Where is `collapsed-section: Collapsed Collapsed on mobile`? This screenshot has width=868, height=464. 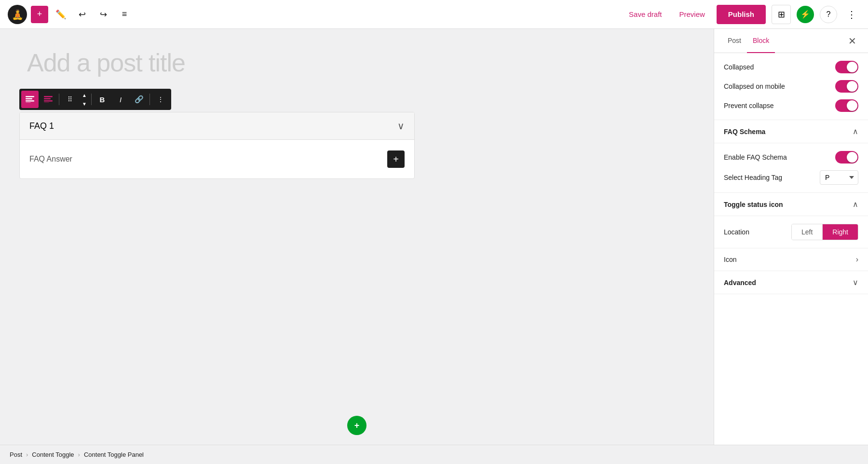 collapsed-section: Collapsed Collapsed on mobile is located at coordinates (791, 87).